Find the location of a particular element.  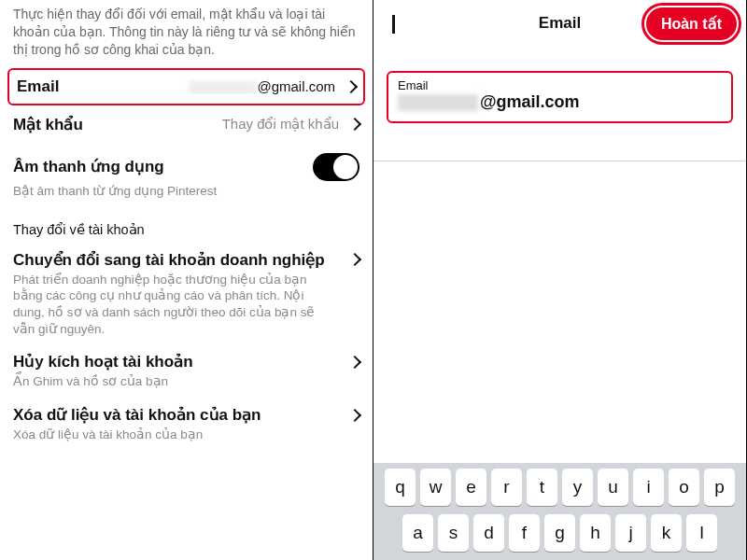

ios-keyboard: qwertyuiop asdfghjkl is located at coordinates (560, 511).